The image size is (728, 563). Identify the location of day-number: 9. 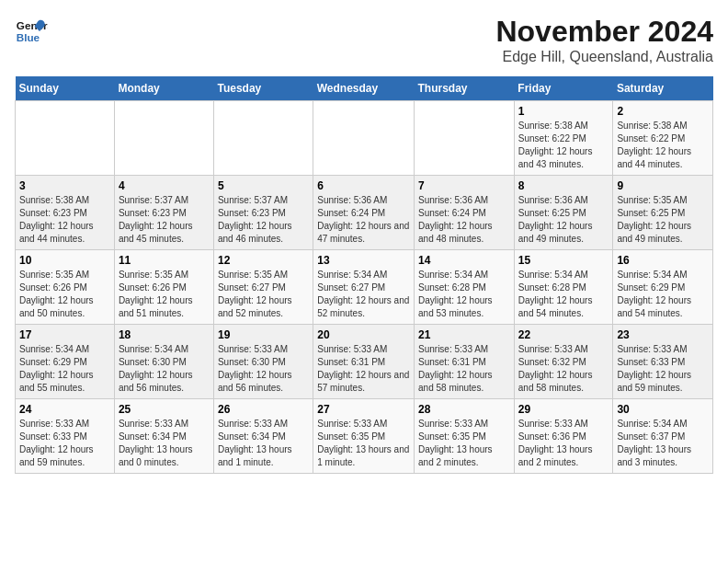
(663, 186).